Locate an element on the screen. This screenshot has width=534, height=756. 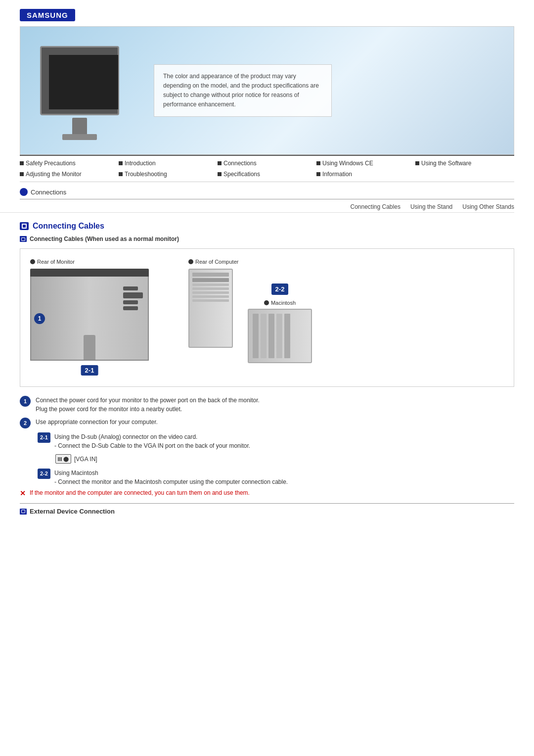
note-x-icon: ✕ is located at coordinates (23, 493).